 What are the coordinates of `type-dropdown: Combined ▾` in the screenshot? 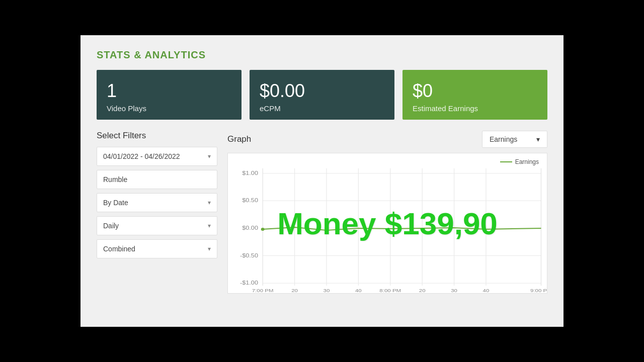 It's located at (157, 249).